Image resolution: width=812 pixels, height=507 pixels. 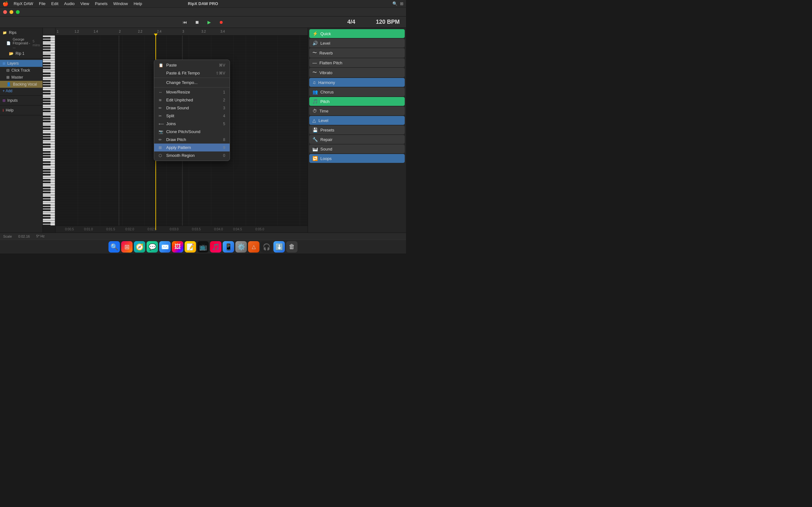 I want to click on stop-button: ⏹, so click(x=197, y=22).